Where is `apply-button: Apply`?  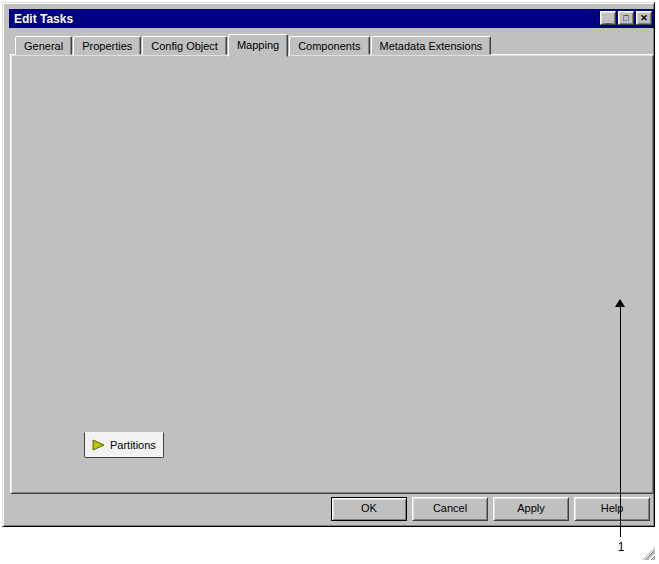
apply-button: Apply is located at coordinates (531, 509).